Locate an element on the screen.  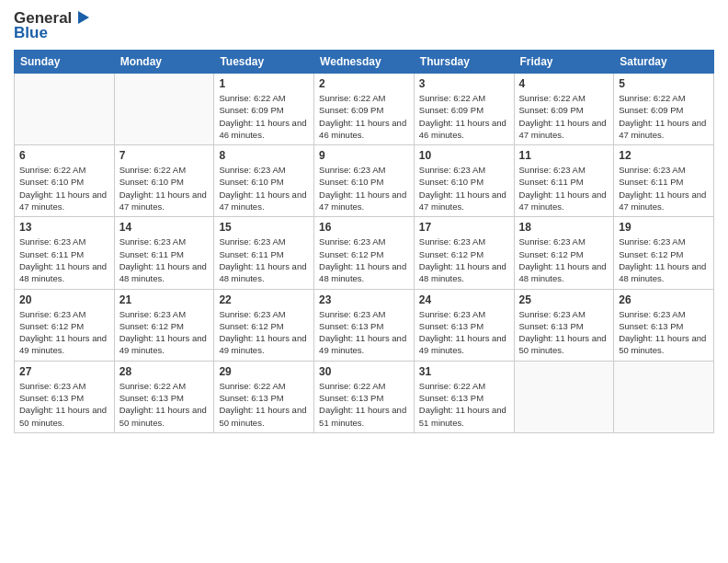
weekday-header: Friday is located at coordinates (564, 63).